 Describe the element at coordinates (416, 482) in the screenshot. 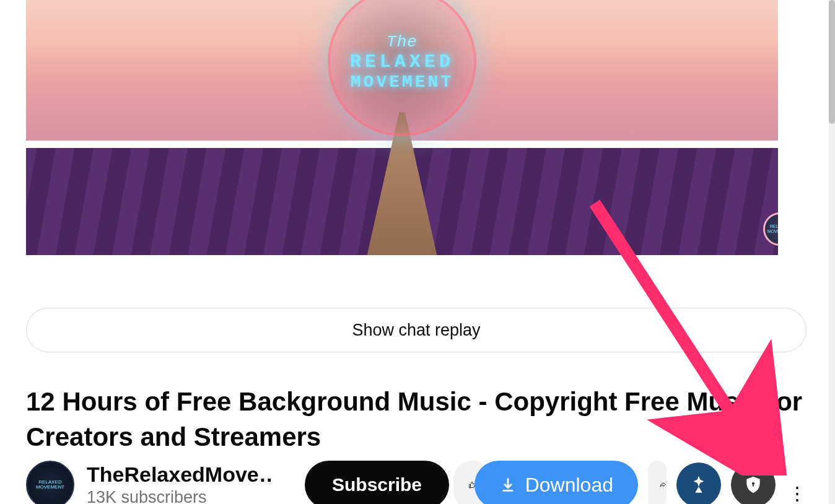

I see `video-meta-row: RELAXED MOVEMENT TheRelaxedMove… 13K sub…` at that location.